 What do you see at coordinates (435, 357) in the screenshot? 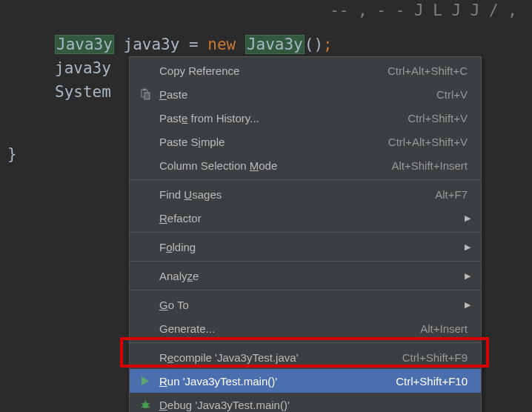
I see `menu-shortcut: Ctrl+Shift+F9` at bounding box center [435, 357].